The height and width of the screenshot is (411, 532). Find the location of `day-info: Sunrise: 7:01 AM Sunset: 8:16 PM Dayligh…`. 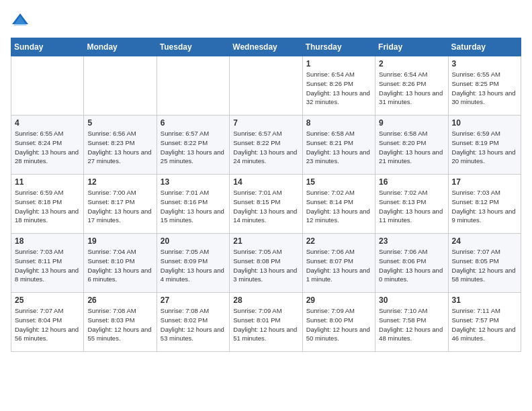

day-info: Sunrise: 7:01 AM Sunset: 8:16 PM Dayligh… is located at coordinates (193, 207).